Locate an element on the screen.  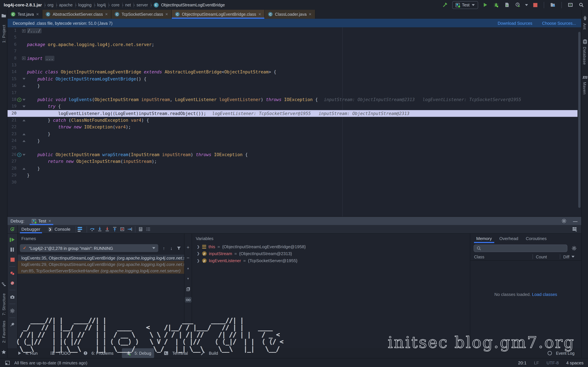
memory-tab-Memory: Memory is located at coordinates (484, 238).